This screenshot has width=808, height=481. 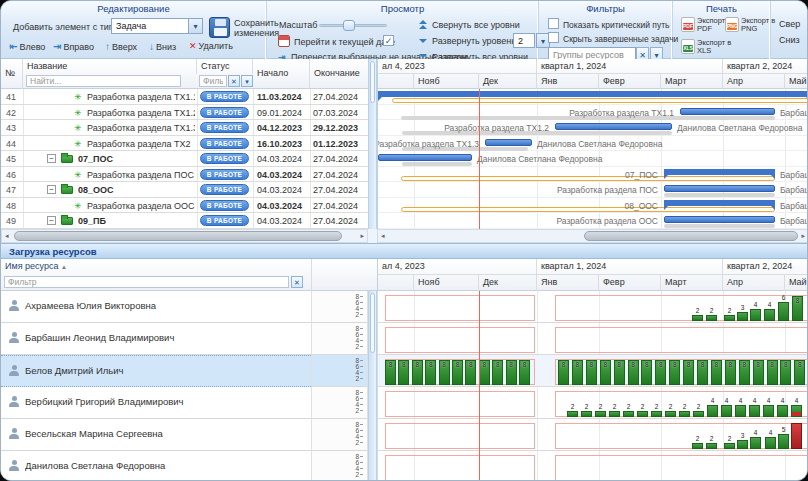 I want to click on task-name: Разработка раздела ПОС, so click(x=141, y=175).